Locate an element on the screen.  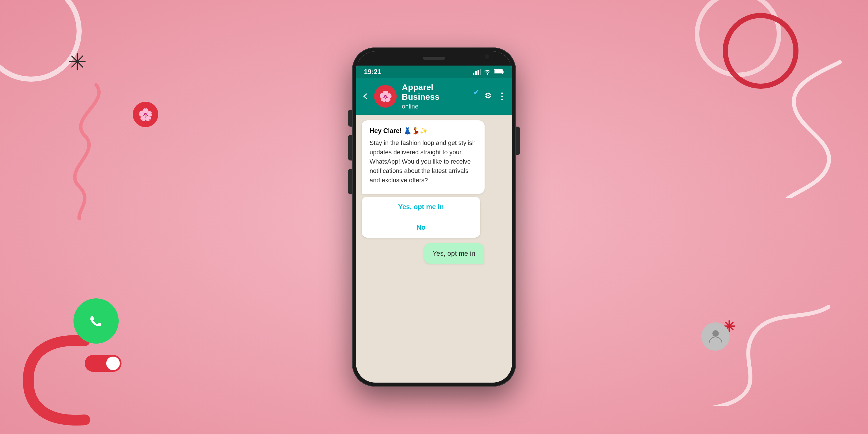
no-button: No is located at coordinates (421, 227).